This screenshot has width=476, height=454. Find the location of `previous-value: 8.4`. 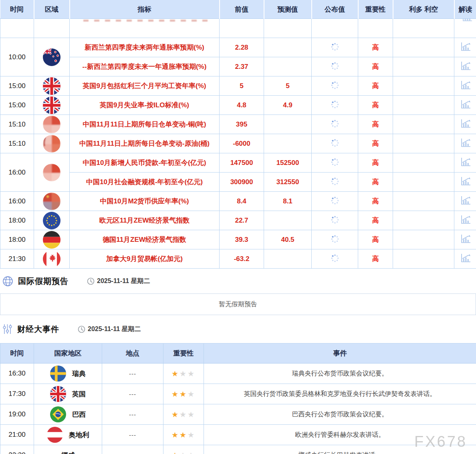

previous-value: 8.4 is located at coordinates (242, 201).